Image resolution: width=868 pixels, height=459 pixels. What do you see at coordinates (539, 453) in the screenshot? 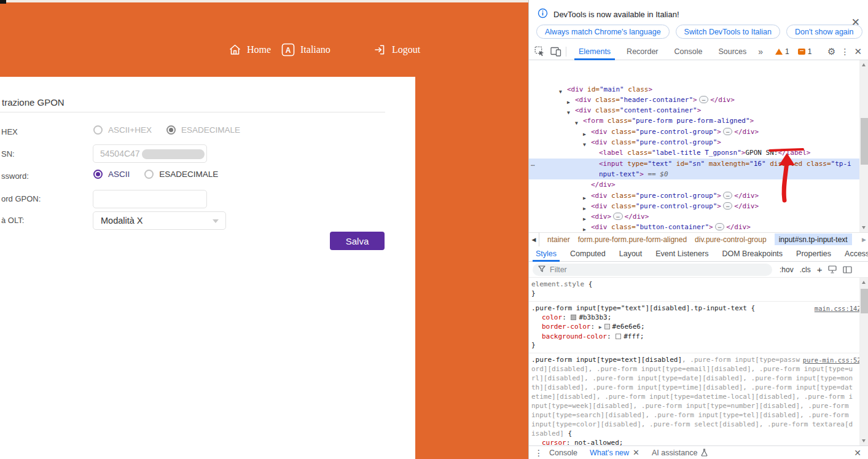
I see `drawer-kebab-icon: ⋮` at bounding box center [539, 453].